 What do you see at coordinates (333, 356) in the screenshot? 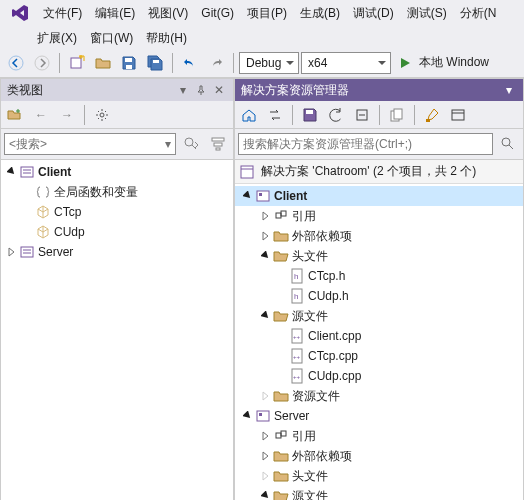
I see `node-label: CTcp.cpp` at bounding box center [333, 356].